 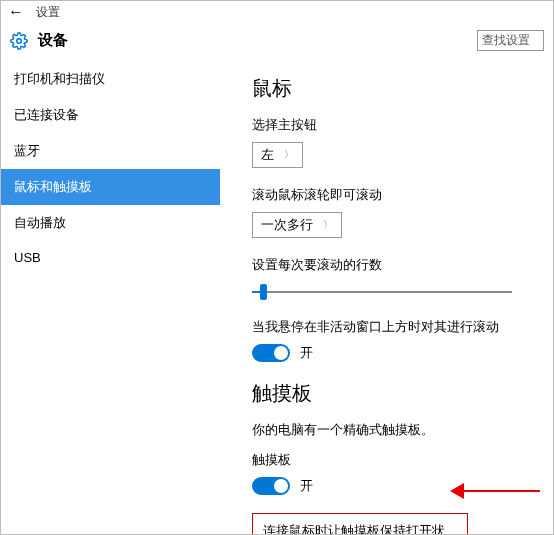 I want to click on touchpad-label: 触摸板, so click(x=403, y=460).